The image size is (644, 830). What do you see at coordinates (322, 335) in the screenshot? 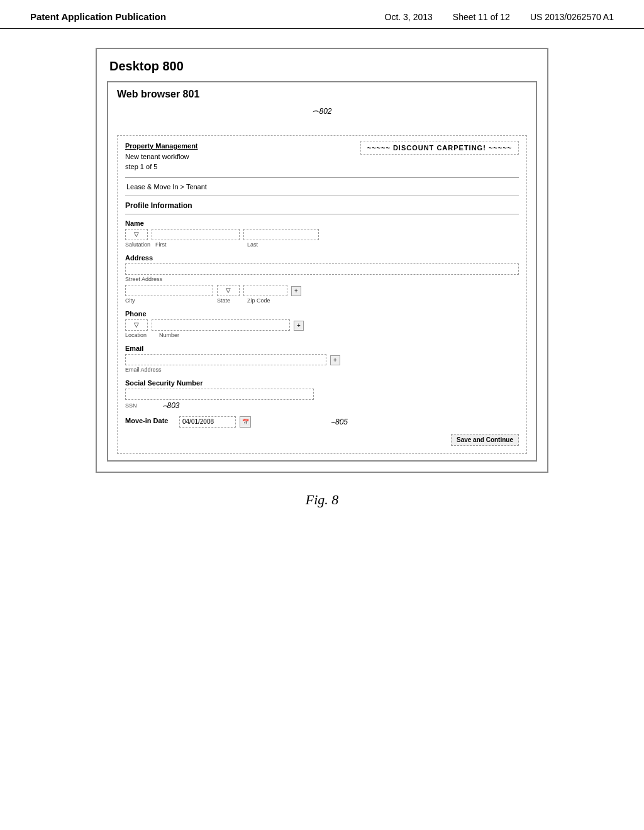
I see `phone-sublabel-row: Location Number` at bounding box center [322, 335].